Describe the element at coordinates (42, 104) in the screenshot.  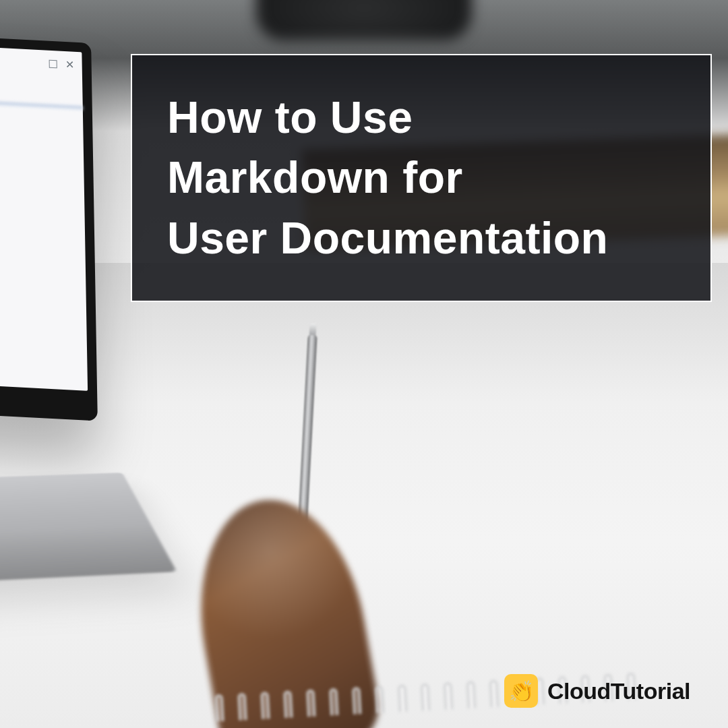
I see `app-title-bar` at that location.